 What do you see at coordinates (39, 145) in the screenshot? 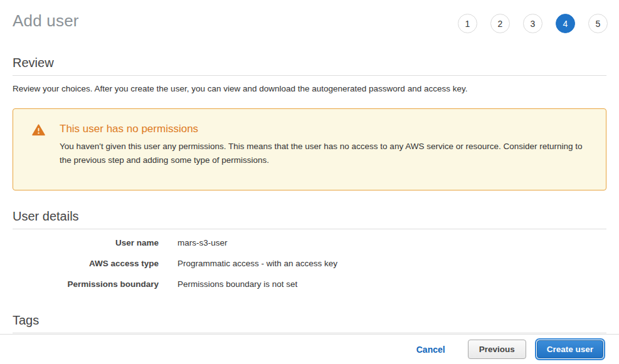
I see `warning-triangle-icon` at bounding box center [39, 145].